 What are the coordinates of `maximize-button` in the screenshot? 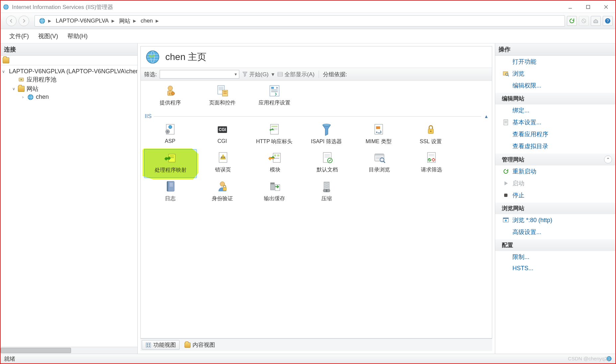 It's located at (588, 7).